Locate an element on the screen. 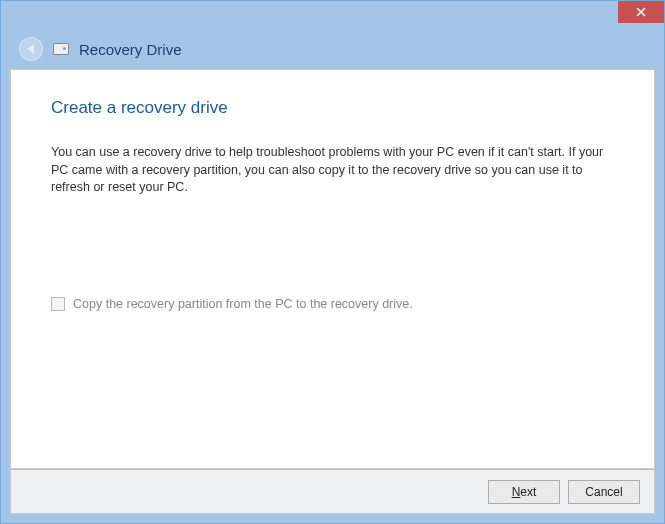 This screenshot has width=665, height=524. copy-partition-checkbox is located at coordinates (58, 304).